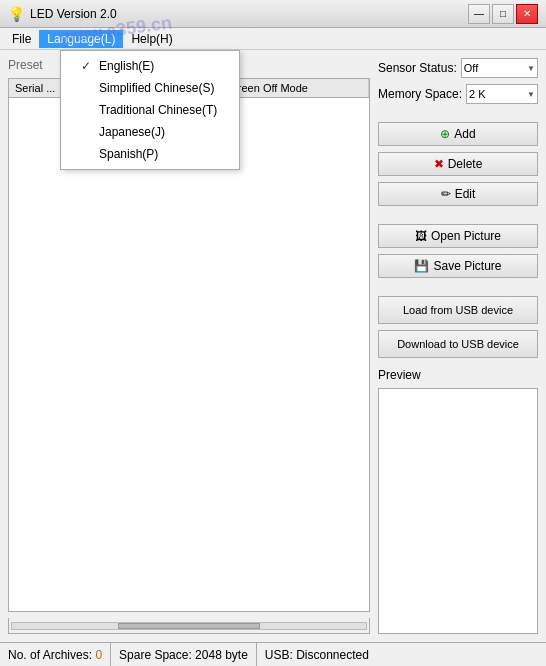  I want to click on lang-simplified-chinese: Simplified Chinese(S), so click(150, 88).